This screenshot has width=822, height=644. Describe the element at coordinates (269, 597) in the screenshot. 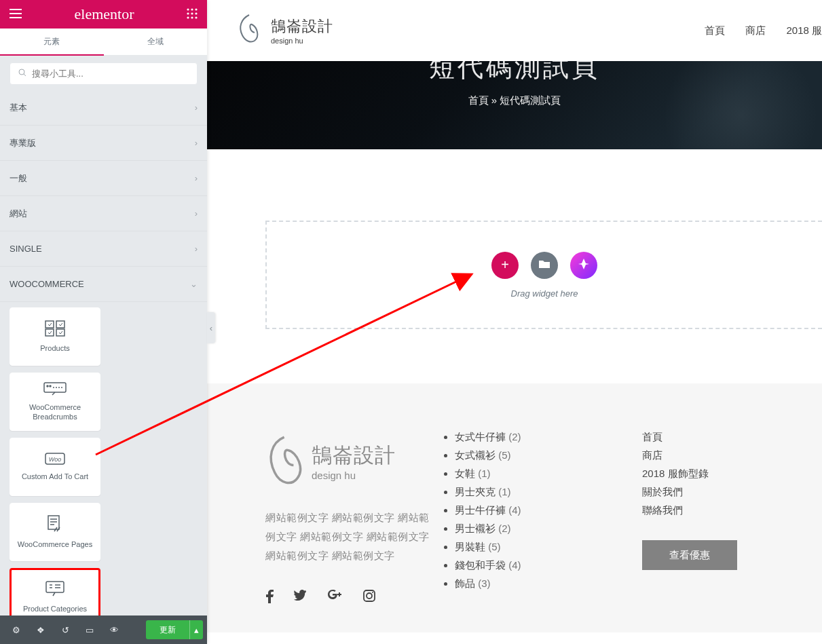

I see `facebook-icon` at that location.